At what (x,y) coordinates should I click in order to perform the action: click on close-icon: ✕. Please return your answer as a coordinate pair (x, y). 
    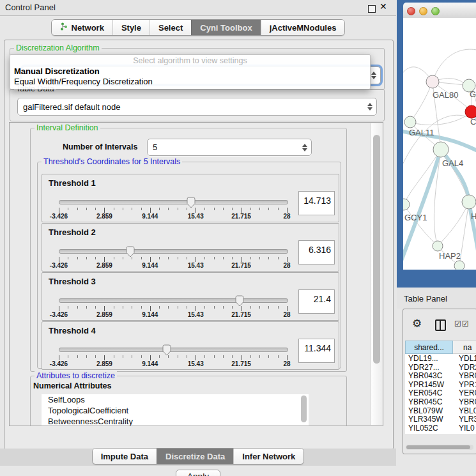
    Looking at the image, I should click on (383, 6).